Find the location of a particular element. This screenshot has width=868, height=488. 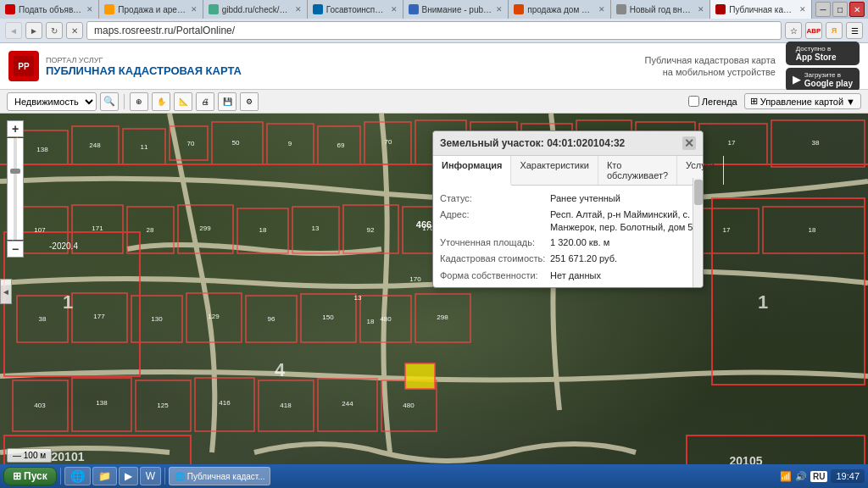

zoom-out-button: − is located at coordinates (15, 249).